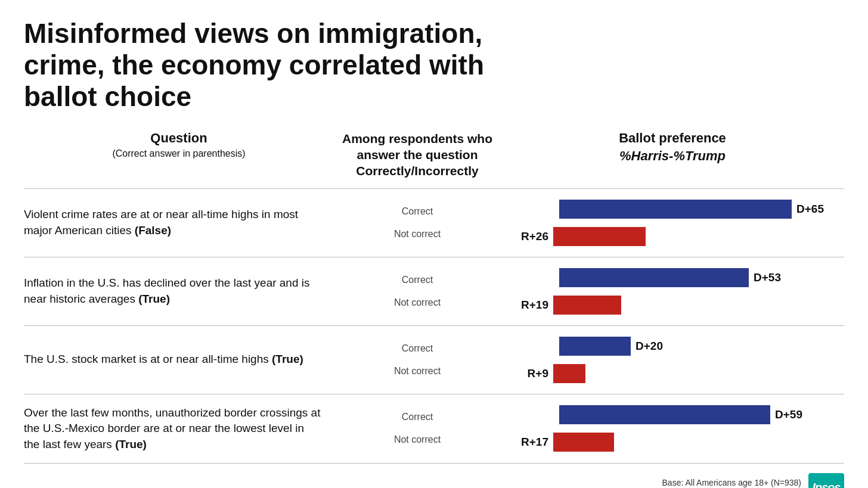 The height and width of the screenshot is (488, 868). Describe the element at coordinates (672, 360) in the screenshot. I see `chart-cell: D+20R+9` at that location.